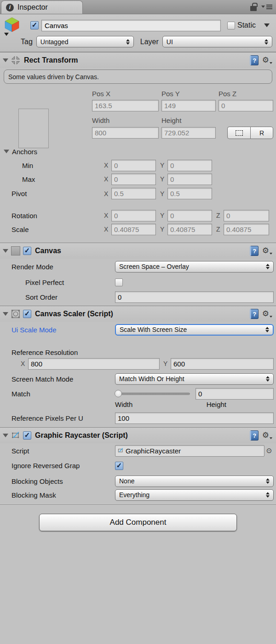  Describe the element at coordinates (27, 435) in the screenshot. I see `graphic-raycaster-enabled-checkbox: ✓` at that location.